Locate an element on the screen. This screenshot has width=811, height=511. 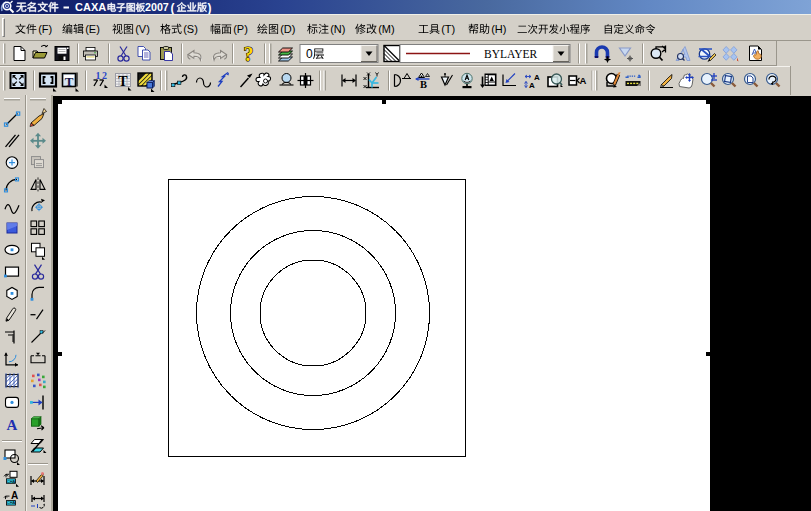
svg-text: (T) is located at coordinates (448, 29).